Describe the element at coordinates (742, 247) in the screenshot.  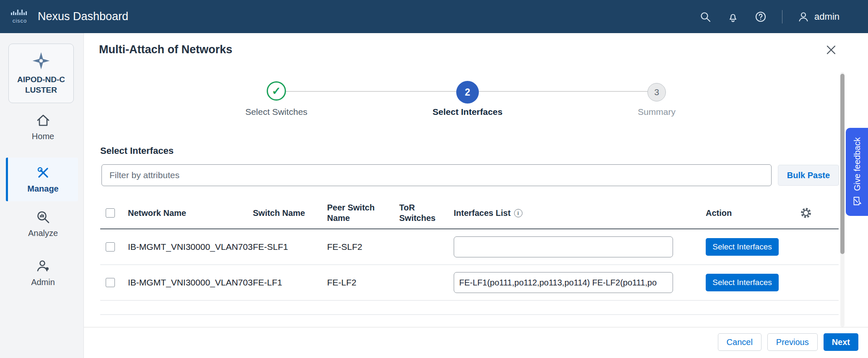
I see `row-1-select-interfaces-button: Select Interfaces` at that location.